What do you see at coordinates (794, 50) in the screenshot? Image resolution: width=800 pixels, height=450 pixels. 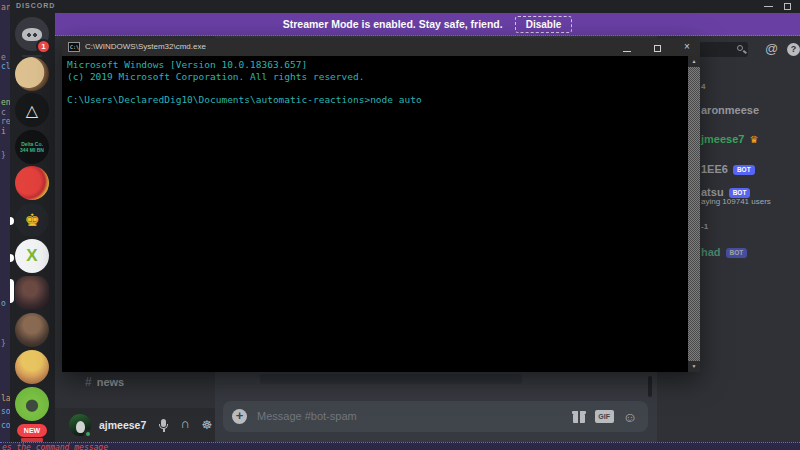 I see `help-icon: ?` at bounding box center [794, 50].